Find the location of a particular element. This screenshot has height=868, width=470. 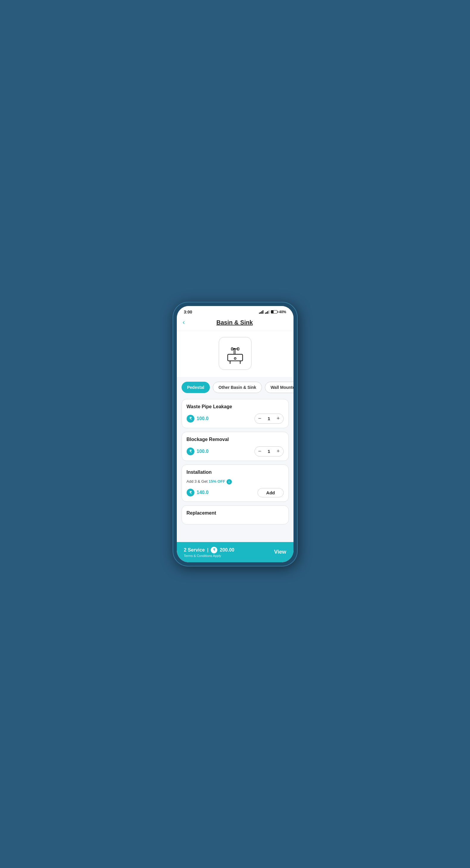

stepper-waste-pipe: − 1 + is located at coordinates (269, 418).